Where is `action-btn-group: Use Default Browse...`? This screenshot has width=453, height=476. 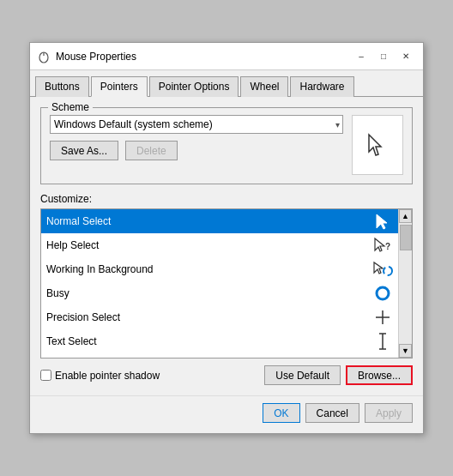 action-btn-group: Use Default Browse... is located at coordinates (338, 376).